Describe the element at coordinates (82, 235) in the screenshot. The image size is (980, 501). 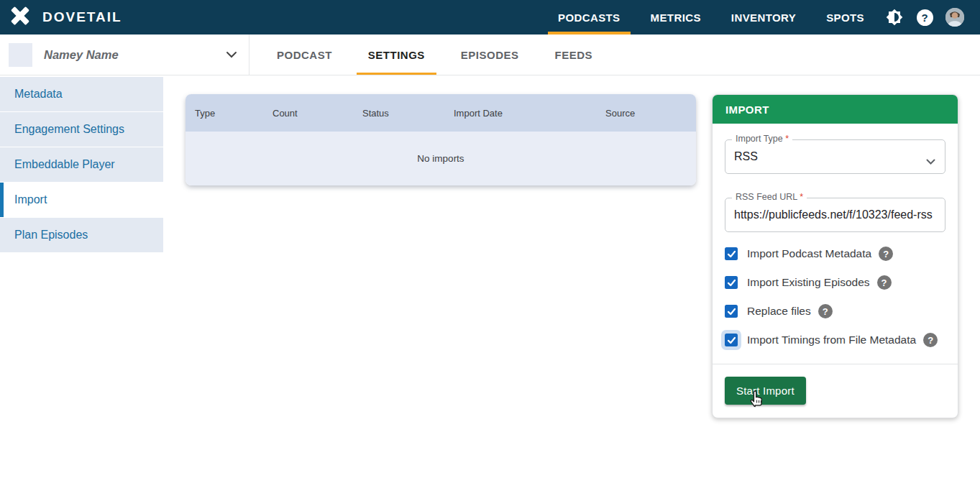
I see `sidebar-item-plan-episodes: Plan Episodes` at that location.